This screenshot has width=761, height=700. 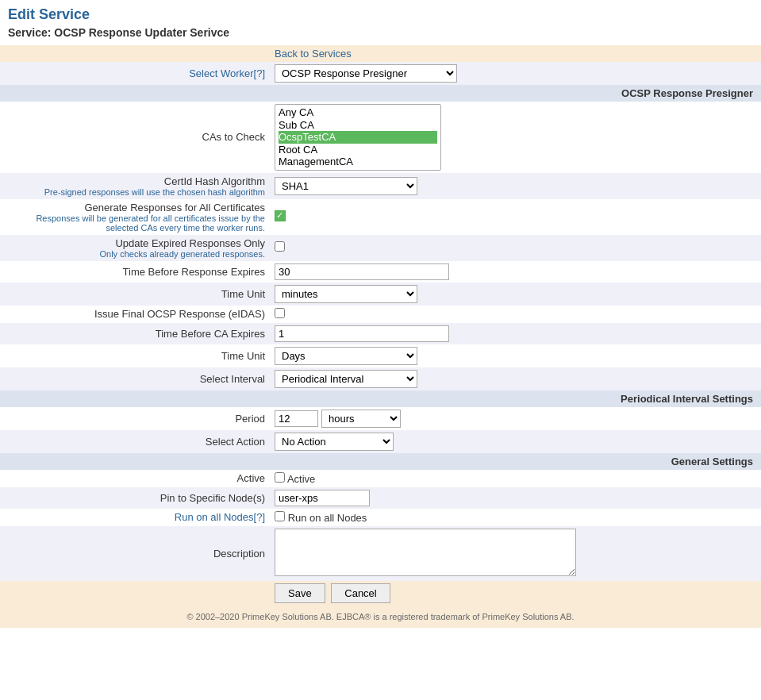 What do you see at coordinates (135, 54) in the screenshot?
I see `empty-label` at bounding box center [135, 54].